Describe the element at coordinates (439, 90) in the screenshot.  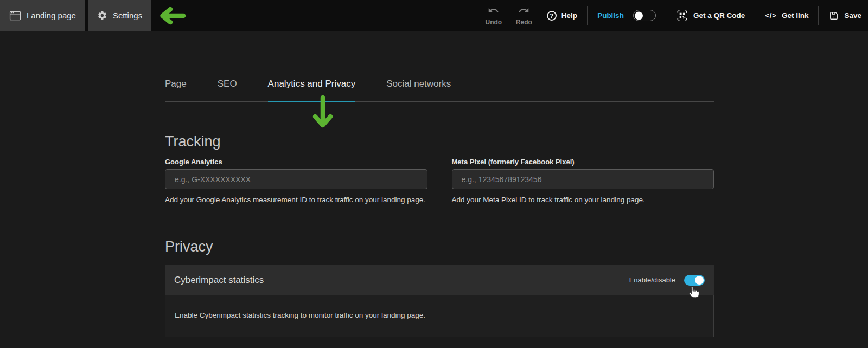
I see `settings-tab-bar: Page SEO Analytics and Privacy Social ne…` at that location.